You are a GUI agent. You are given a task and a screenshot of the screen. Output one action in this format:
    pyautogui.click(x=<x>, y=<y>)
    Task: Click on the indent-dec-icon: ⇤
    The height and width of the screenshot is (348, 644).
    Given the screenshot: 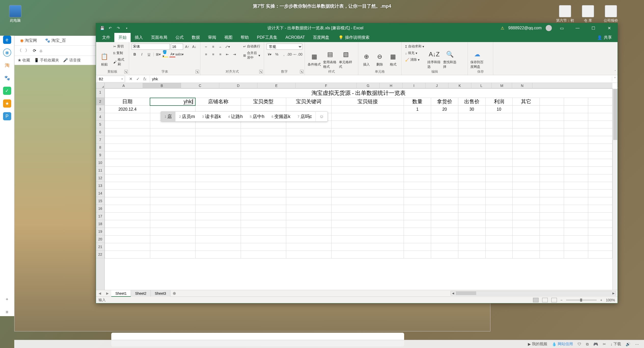 What is the action you would take?
    pyautogui.click(x=227, y=54)
    